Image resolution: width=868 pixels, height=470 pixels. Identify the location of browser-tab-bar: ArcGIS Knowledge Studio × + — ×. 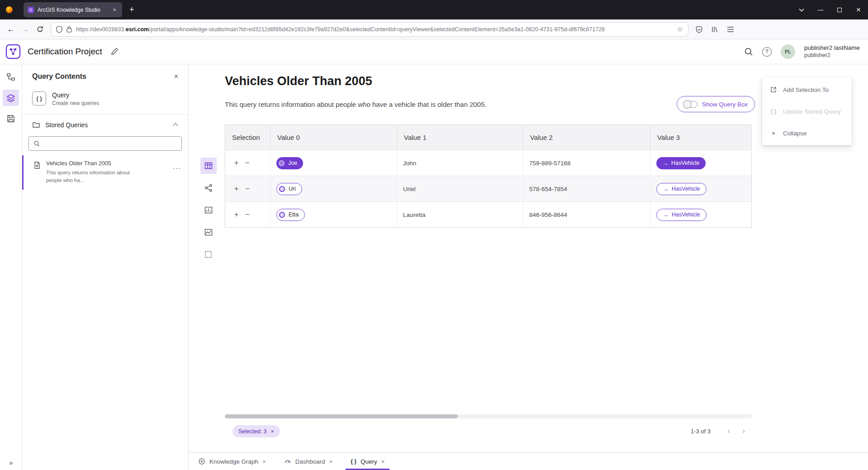
(434, 10).